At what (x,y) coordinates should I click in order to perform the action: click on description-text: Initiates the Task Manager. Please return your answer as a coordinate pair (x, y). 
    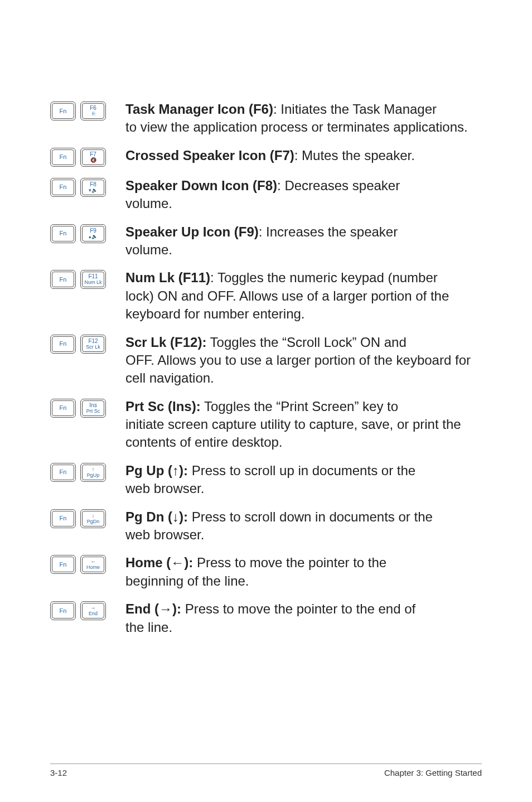
    Looking at the image, I should click on (359, 109).